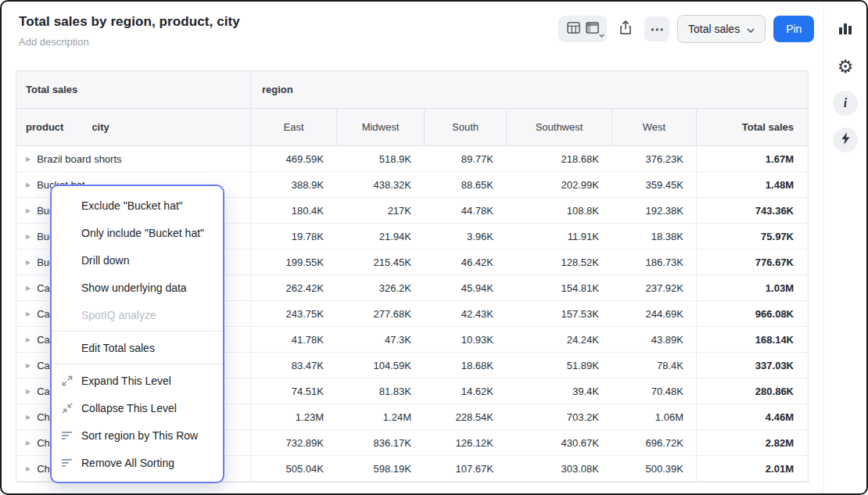 This screenshot has width=868, height=495. Describe the element at coordinates (293, 391) in the screenshot. I see `cell-east: 74.51K` at that location.